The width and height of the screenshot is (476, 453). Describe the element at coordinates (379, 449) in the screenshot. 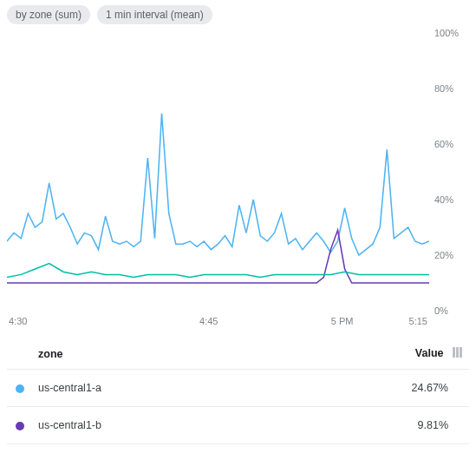

I see `legend-row-value: 12.94%` at that location.